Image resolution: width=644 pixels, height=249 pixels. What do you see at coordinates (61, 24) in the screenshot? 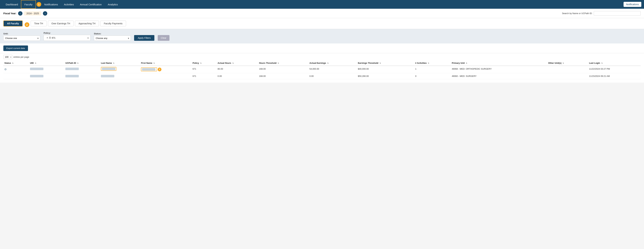
I see `tab-over-earnings-th: Over Earnings TH` at bounding box center [61, 24].